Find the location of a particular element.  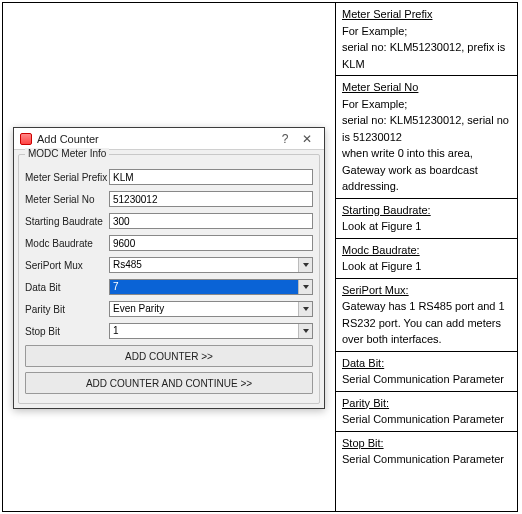

label-serial: Meter Serial No is located at coordinates (67, 200).